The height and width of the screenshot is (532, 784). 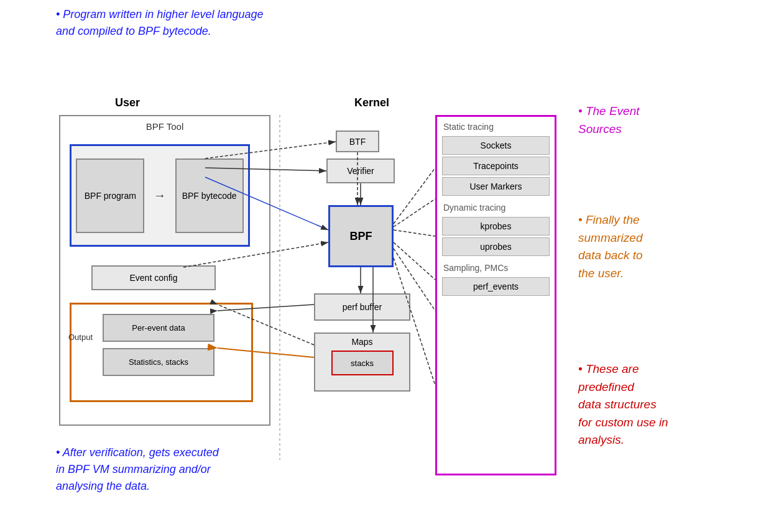 I want to click on pink-note: • The Event Sources, so click(x=668, y=121).